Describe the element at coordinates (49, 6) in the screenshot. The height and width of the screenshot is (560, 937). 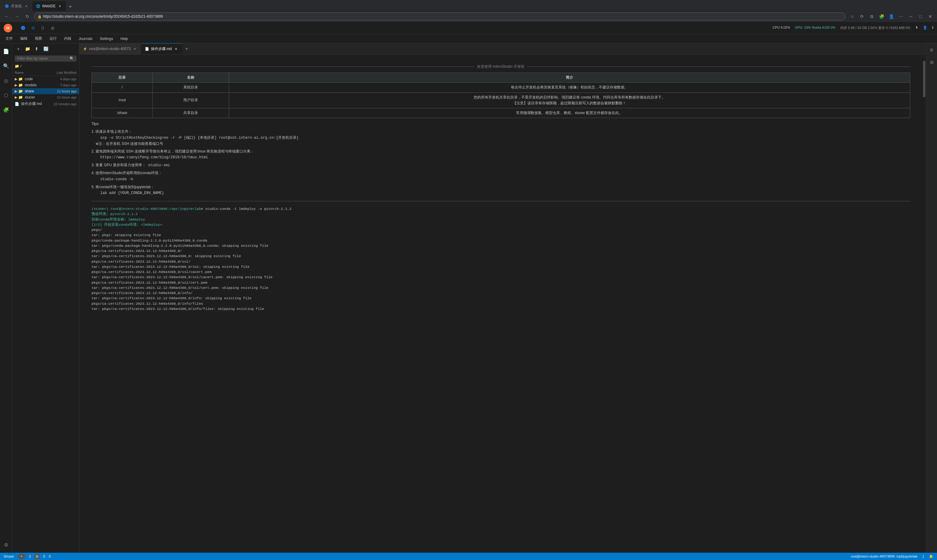
I see `browser-tab-webide: 🌐 WebIDE ✕` at that location.